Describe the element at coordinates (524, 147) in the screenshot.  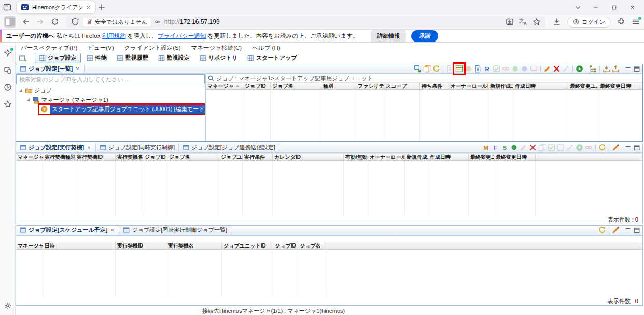
I see `edit-trigger-icon` at that location.